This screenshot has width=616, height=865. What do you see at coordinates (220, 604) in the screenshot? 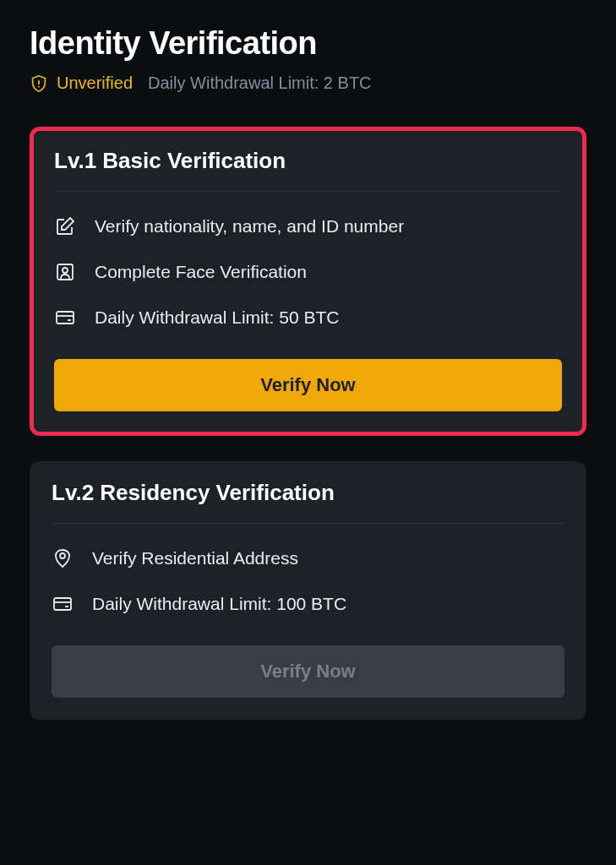
I see `item-label: Daily Withdrawal Limit: 100 BTC` at bounding box center [220, 604].